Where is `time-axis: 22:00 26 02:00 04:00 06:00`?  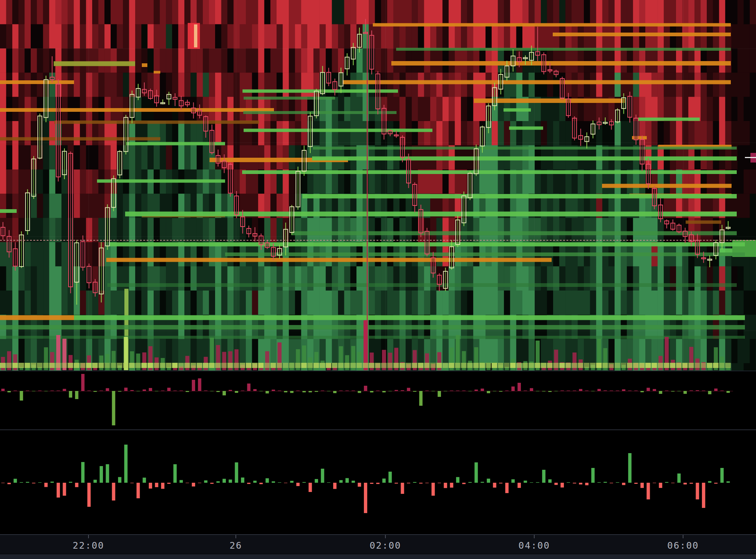
time-axis: 22:00 26 02:00 04:00 06:00 is located at coordinates (378, 544).